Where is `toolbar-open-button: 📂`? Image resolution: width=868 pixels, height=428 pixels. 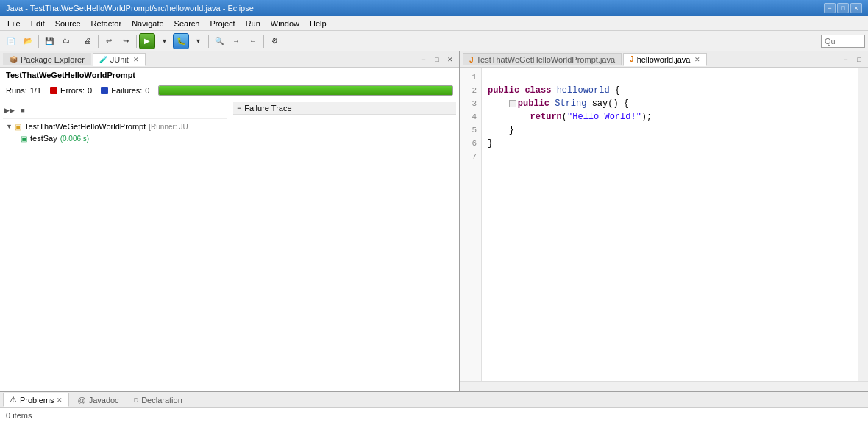 toolbar-open-button: 📂 is located at coordinates (28, 41).